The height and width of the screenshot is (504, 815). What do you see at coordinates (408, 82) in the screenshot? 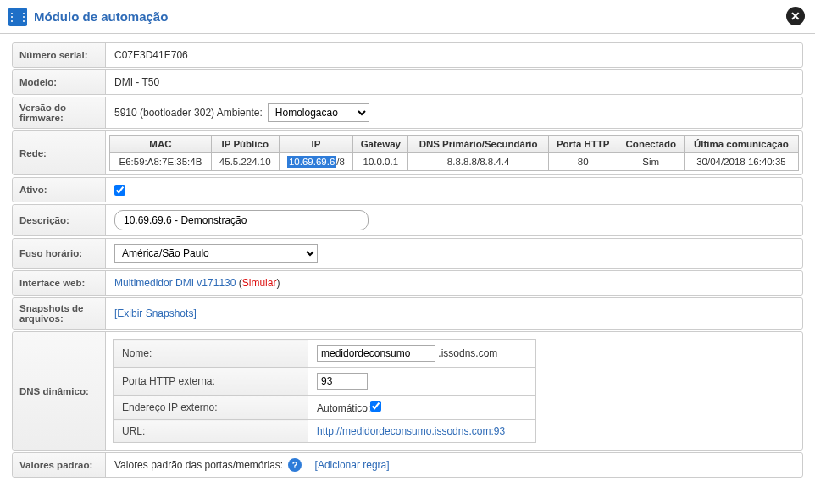
I see `row-modelo: Modelo: DMI - T50` at bounding box center [408, 82].